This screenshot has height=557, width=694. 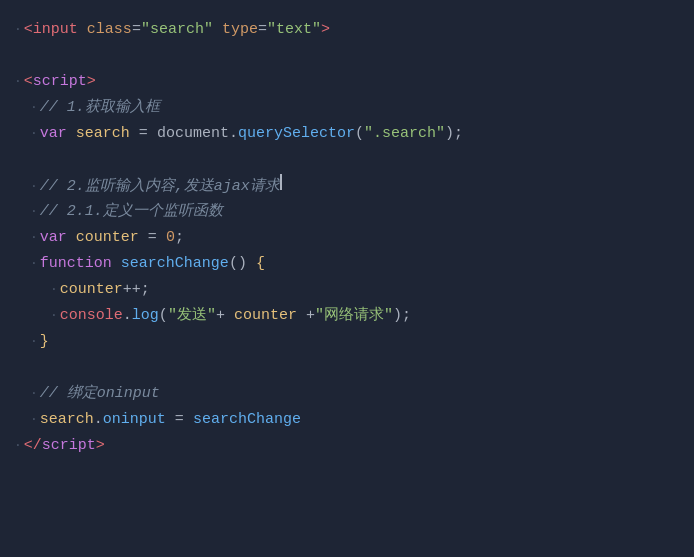 I want to click on token-document: document, so click(x=193, y=134).